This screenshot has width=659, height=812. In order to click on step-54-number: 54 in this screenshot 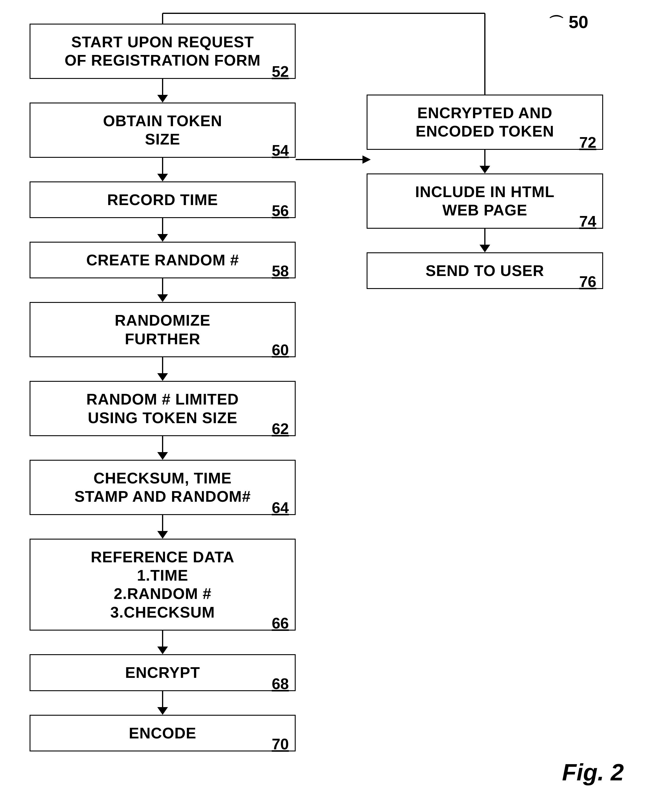, I will do `click(280, 150)`.